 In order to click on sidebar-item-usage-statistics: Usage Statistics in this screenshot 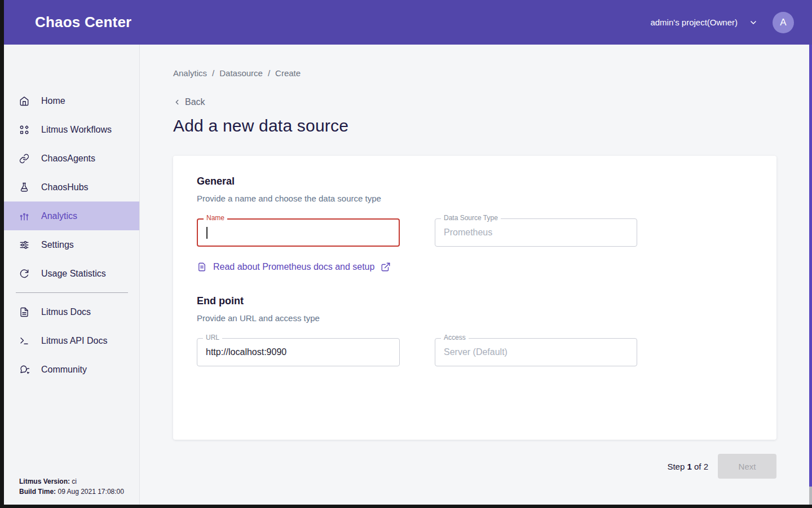, I will do `click(72, 273)`.